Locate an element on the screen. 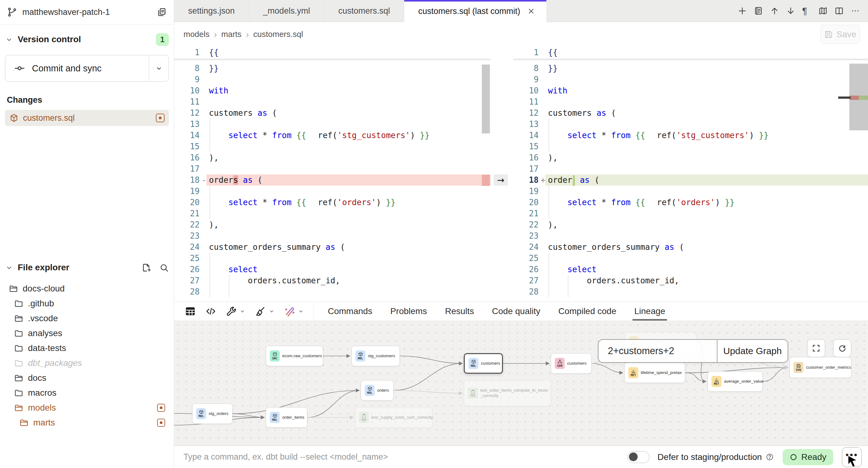  sidebar-item--github: .github is located at coordinates (87, 304).